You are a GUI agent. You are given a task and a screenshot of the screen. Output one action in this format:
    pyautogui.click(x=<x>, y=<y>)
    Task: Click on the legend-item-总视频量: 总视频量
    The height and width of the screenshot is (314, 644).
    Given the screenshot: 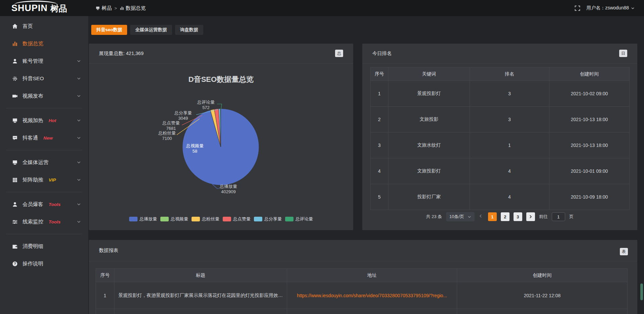 What is the action you would take?
    pyautogui.click(x=174, y=219)
    